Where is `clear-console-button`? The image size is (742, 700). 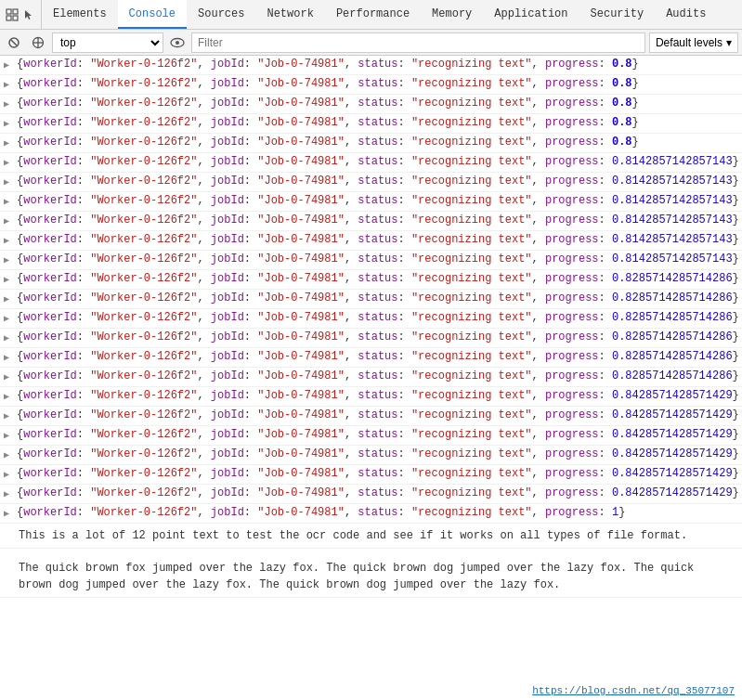
clear-console-button is located at coordinates (14, 43).